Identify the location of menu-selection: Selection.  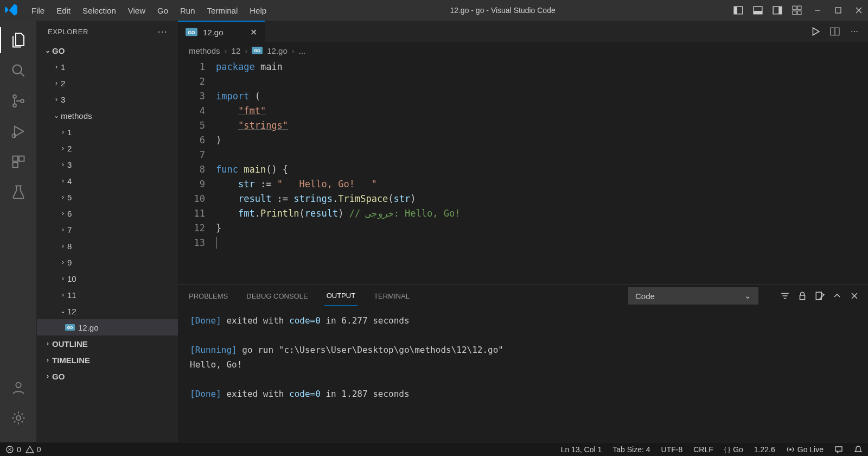
(99, 11).